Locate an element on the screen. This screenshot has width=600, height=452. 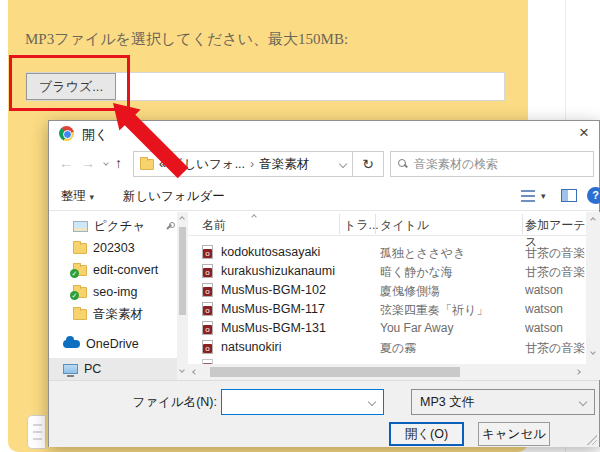
filename-label: ファイル名(N): is located at coordinates (158, 402).